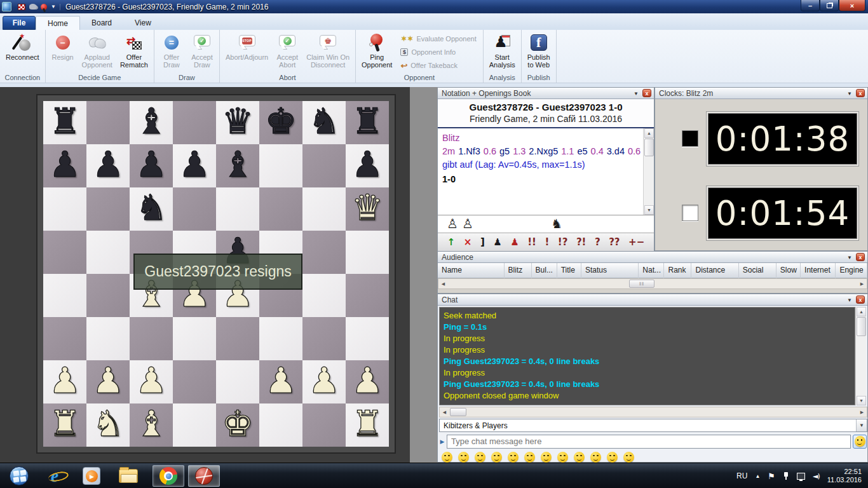 This screenshot has width=868, height=488. I want to click on tab-home: Home, so click(58, 23).